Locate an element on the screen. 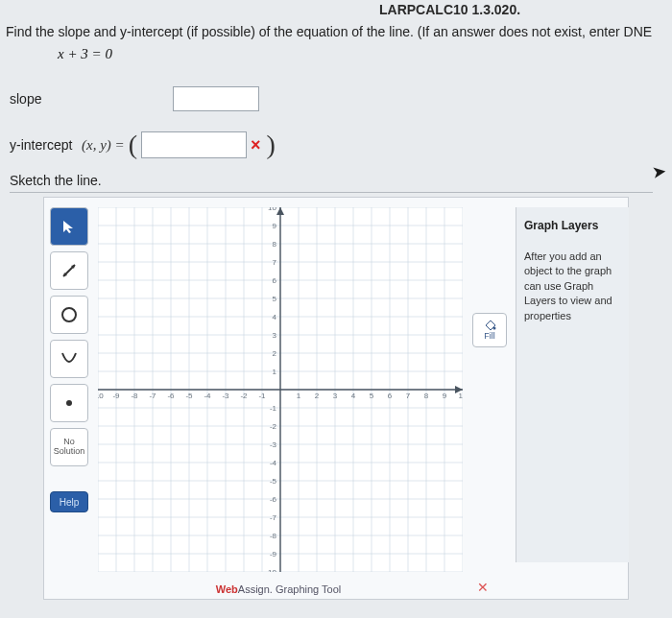 The height and width of the screenshot is (618, 672). fill-label: Fill is located at coordinates (490, 336).